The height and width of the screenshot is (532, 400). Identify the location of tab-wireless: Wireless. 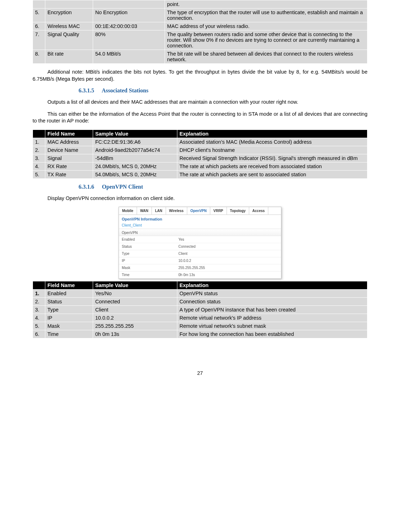
(177, 211).